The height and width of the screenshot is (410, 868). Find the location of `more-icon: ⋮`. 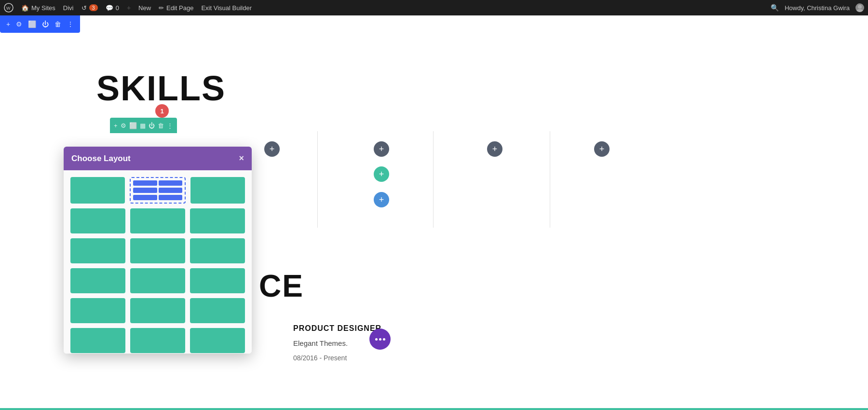

more-icon: ⋮ is located at coordinates (70, 24).